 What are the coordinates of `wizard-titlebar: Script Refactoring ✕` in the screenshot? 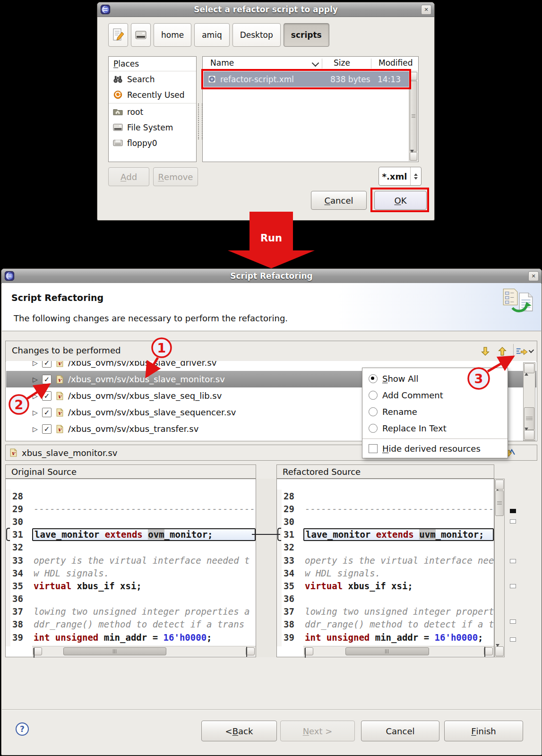 It's located at (271, 276).